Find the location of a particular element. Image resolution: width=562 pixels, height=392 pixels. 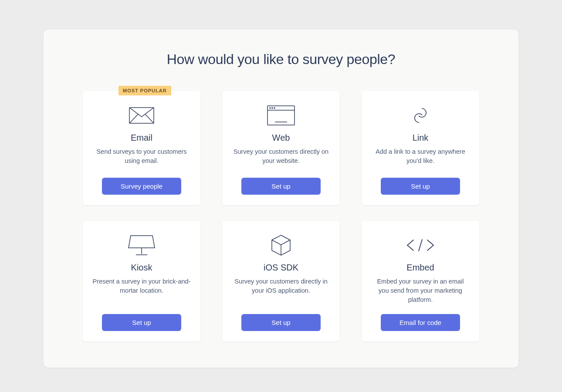

card-title: Web is located at coordinates (281, 138).